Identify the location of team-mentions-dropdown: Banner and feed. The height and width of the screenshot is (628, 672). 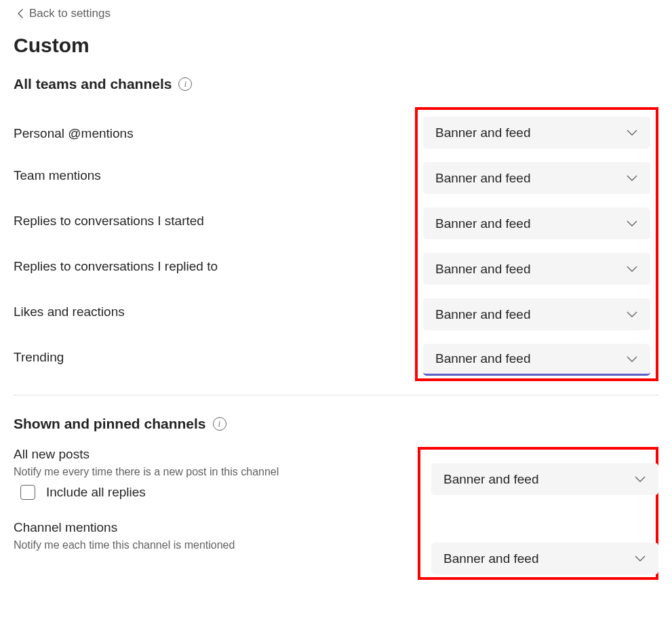
(537, 178).